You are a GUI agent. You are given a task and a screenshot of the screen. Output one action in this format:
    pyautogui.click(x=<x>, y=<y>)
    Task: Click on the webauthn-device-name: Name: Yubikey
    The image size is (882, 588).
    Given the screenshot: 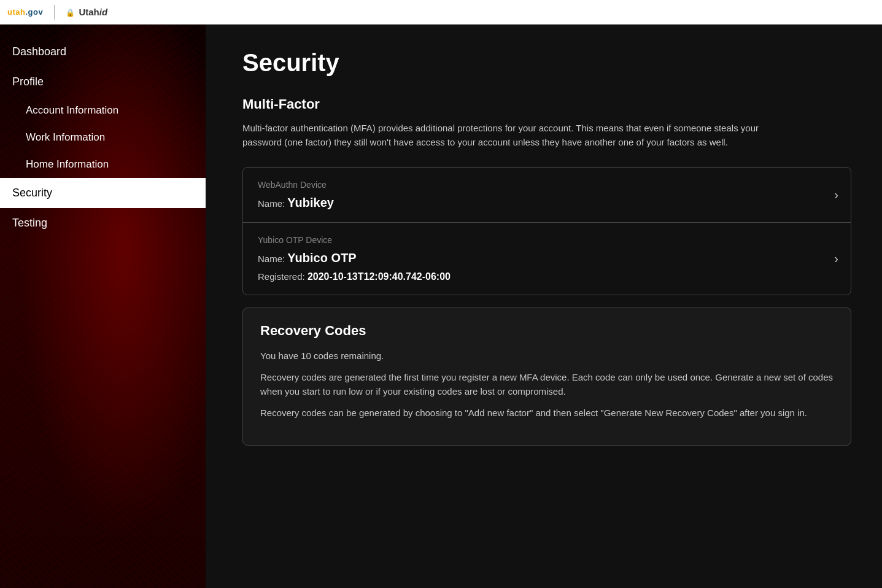 What is the action you would take?
    pyautogui.click(x=296, y=203)
    